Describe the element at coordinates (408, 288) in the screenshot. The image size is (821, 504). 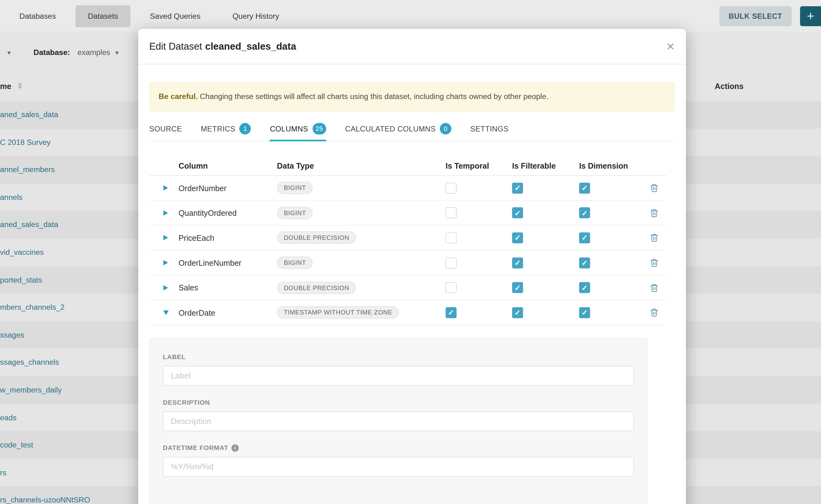
I see `column-row: Sales DOUBLE PRECISION` at that location.